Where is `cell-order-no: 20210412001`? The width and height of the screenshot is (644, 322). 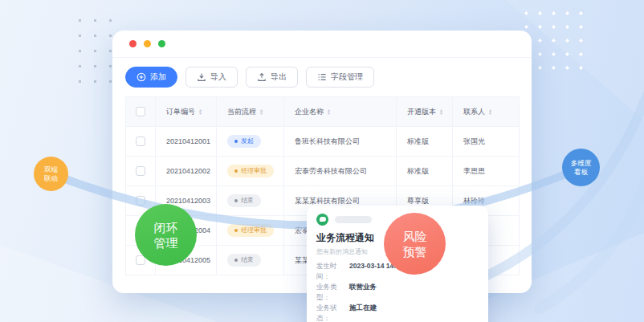 cell-order-no: 20210412001 is located at coordinates (186, 141).